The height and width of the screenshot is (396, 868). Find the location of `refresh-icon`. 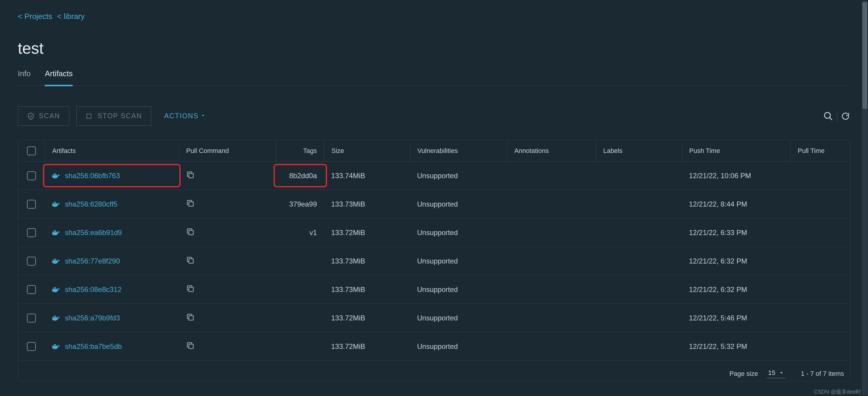

refresh-icon is located at coordinates (845, 116).